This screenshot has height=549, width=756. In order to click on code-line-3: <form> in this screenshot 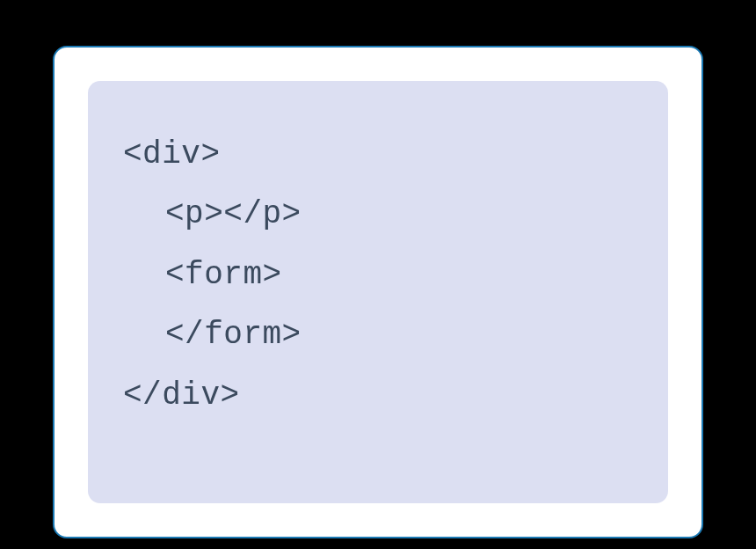, I will do `click(378, 275)`.